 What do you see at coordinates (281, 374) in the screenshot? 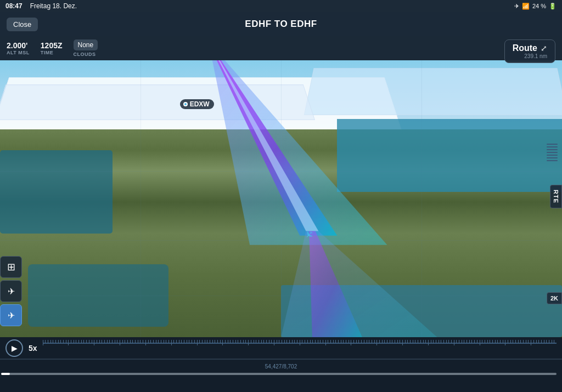
I see `progress-fill` at bounding box center [281, 374].